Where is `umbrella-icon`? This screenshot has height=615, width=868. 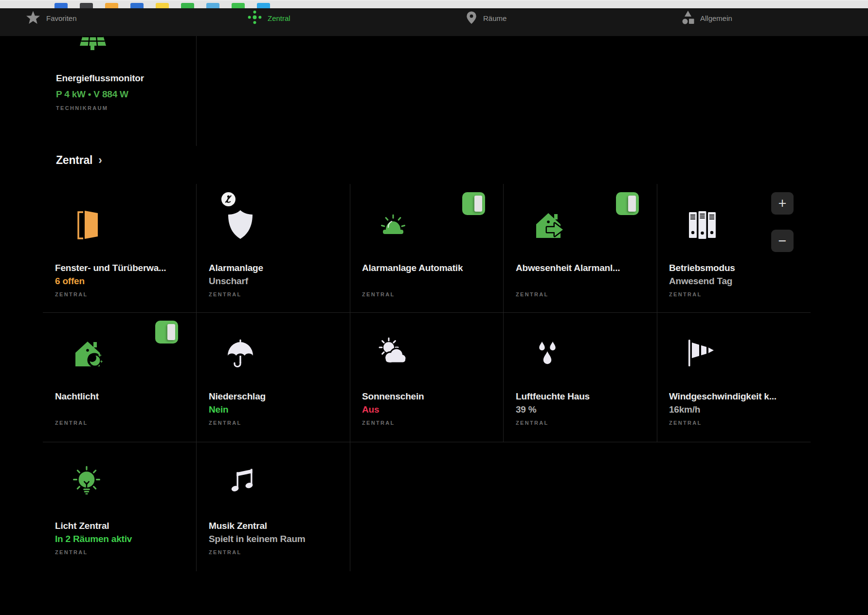
umbrella-icon is located at coordinates (240, 353).